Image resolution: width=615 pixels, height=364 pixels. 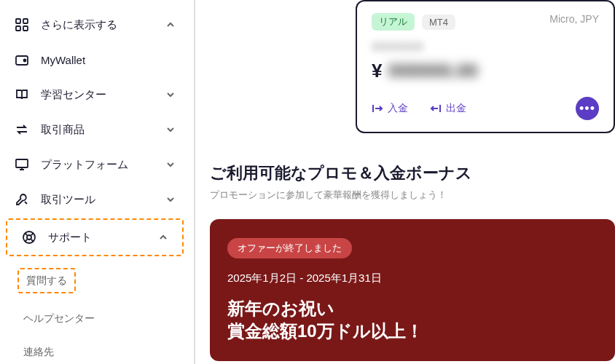 What do you see at coordinates (95, 199) in the screenshot?
I see `sidebar-item-tools: 取引ツール` at bounding box center [95, 199].